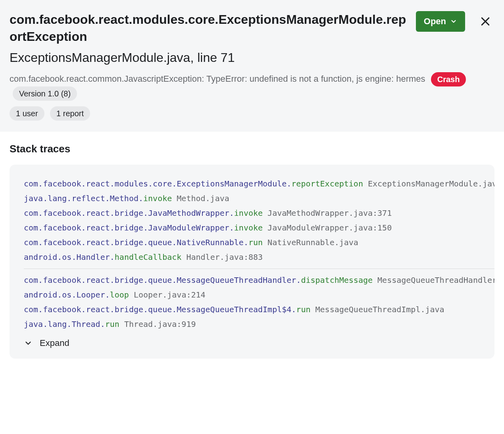 The width and height of the screenshot is (504, 434). What do you see at coordinates (448, 79) in the screenshot?
I see `crash-badge: Crash` at bounding box center [448, 79].